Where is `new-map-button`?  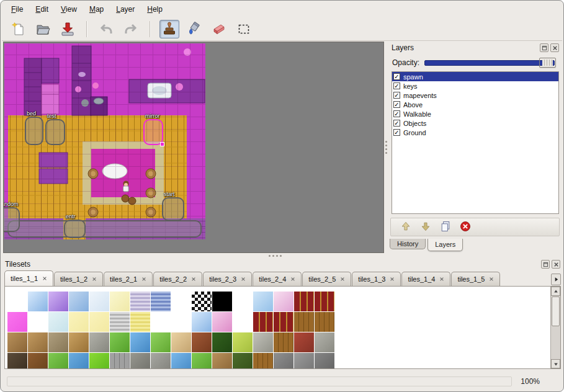
new-map-button is located at coordinates (18, 29).